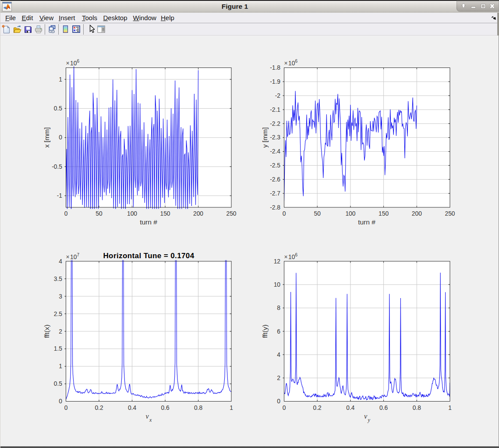 This screenshot has height=448, width=499. What do you see at coordinates (275, 180) in the screenshot?
I see `svg-text: -2.6` at bounding box center [275, 180].